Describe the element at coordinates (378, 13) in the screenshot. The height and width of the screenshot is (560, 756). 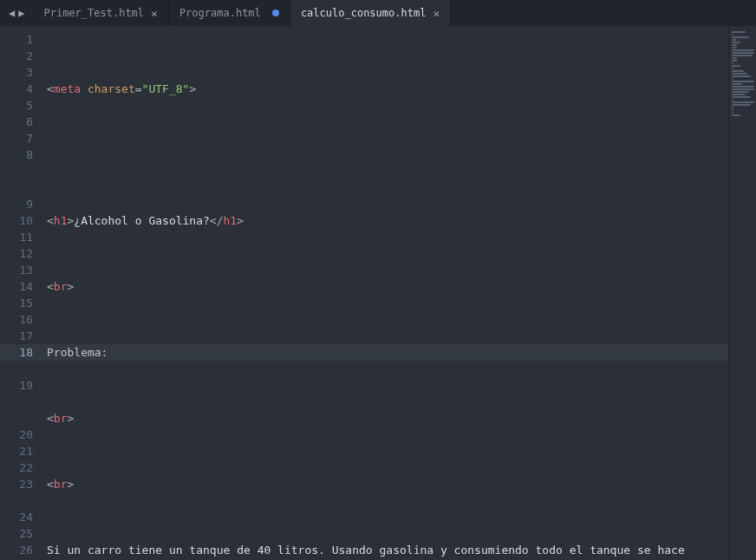
I see `tab-bar: ◀ ▶ Primer_Test.html × Programa.html cal…` at that location.